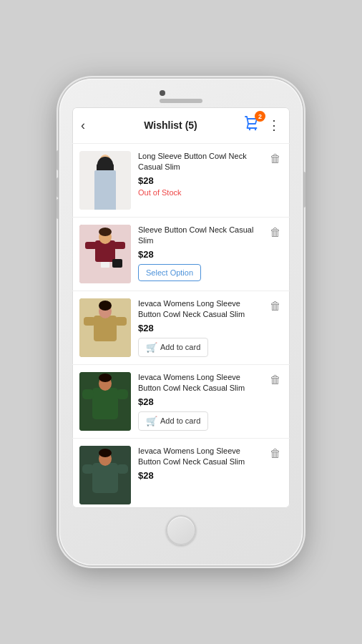 The width and height of the screenshot is (362, 644). Describe the element at coordinates (89, 126) in the screenshot. I see `back-button: ‹` at that location.